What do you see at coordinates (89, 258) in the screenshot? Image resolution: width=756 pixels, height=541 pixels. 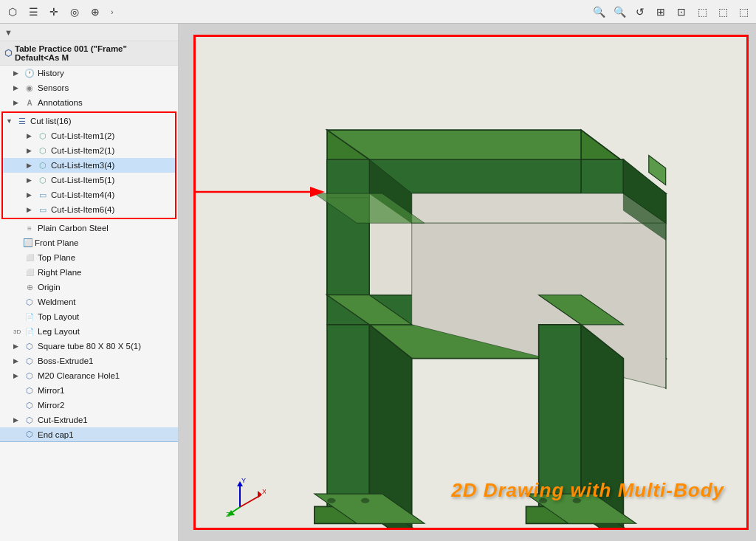 I see `sidebar-item-top-plane: ⬜ Top Plane` at bounding box center [89, 258].